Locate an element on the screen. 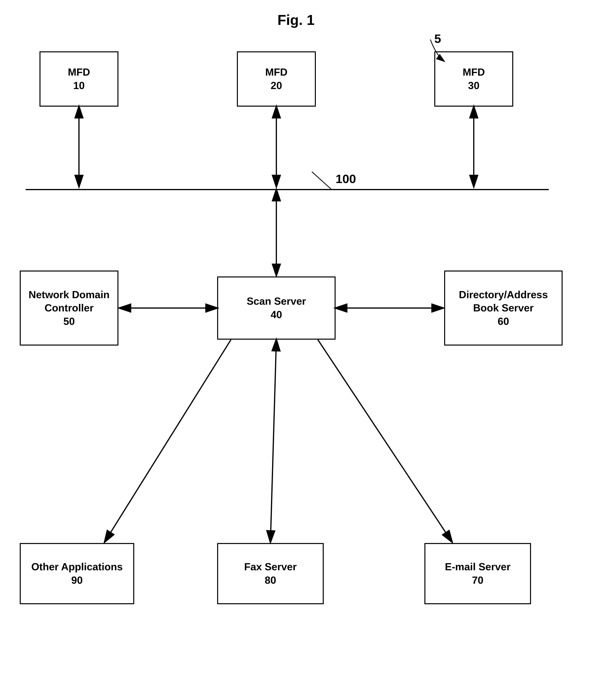 This screenshot has width=592, height=700. directory-book-label: Directory/Address Book Server is located at coordinates (503, 301).